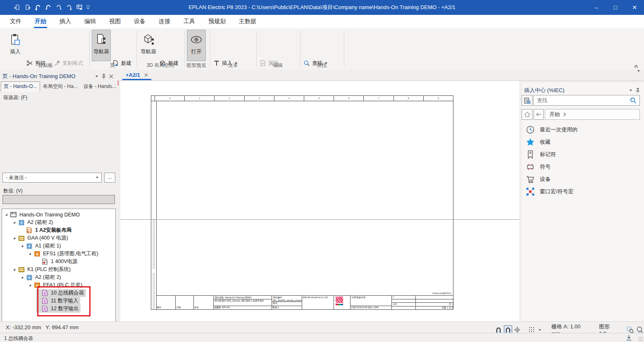  I want to click on insert-item-recent: 最近一次使用的, so click(551, 130).